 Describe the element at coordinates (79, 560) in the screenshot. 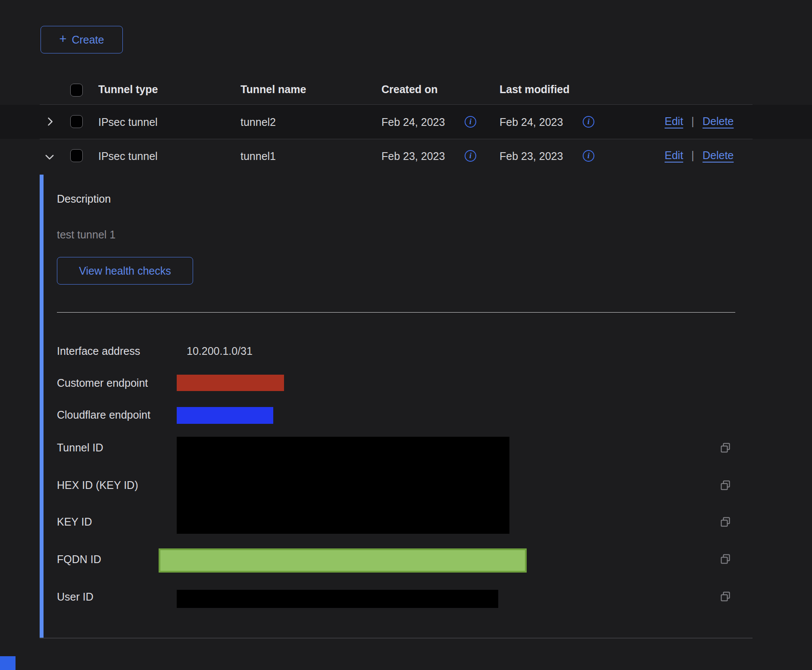

I see `fqdn-id-label: FQDN ID` at that location.